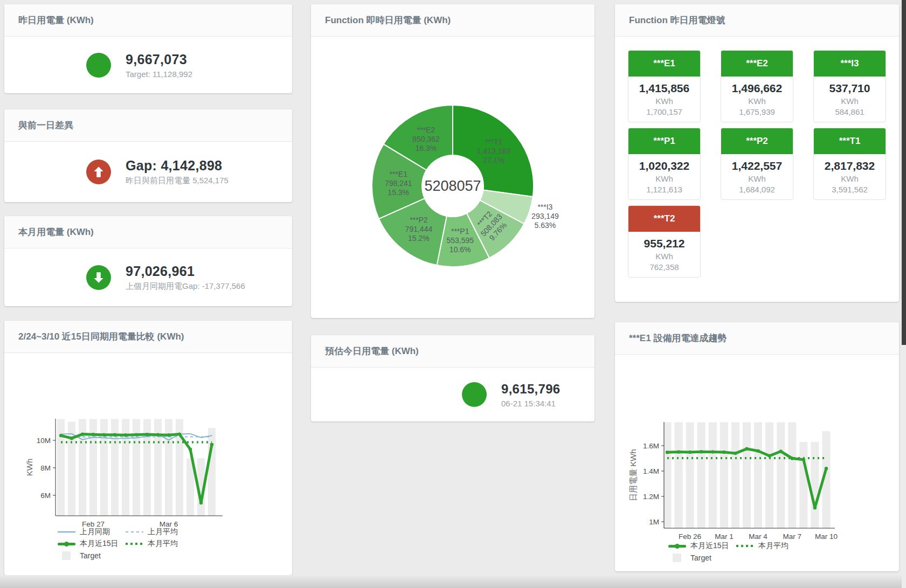 Image resolution: width=906 pixels, height=588 pixels. I want to click on bottom-fade, so click(451, 582).